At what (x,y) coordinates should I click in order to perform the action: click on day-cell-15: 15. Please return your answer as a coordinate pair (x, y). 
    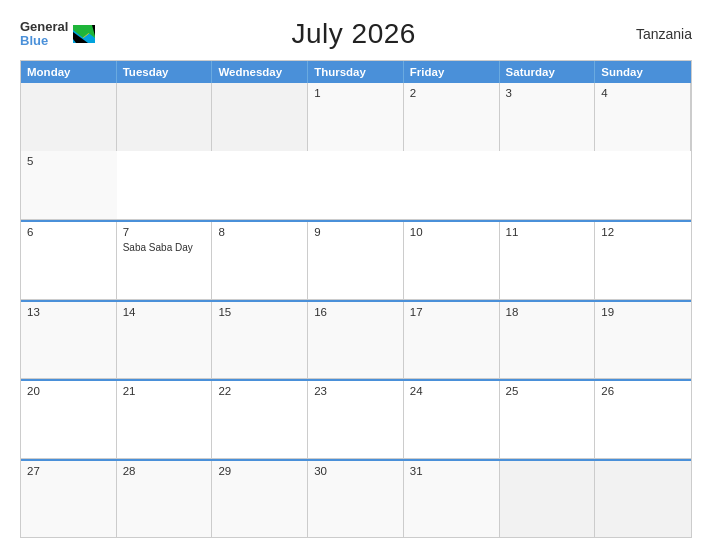
    Looking at the image, I should click on (260, 340).